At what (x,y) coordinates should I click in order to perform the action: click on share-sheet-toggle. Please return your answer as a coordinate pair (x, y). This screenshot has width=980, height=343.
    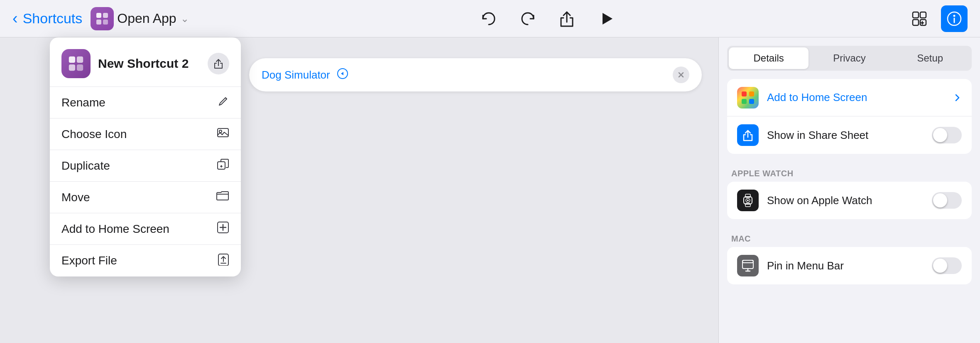
    Looking at the image, I should click on (947, 135).